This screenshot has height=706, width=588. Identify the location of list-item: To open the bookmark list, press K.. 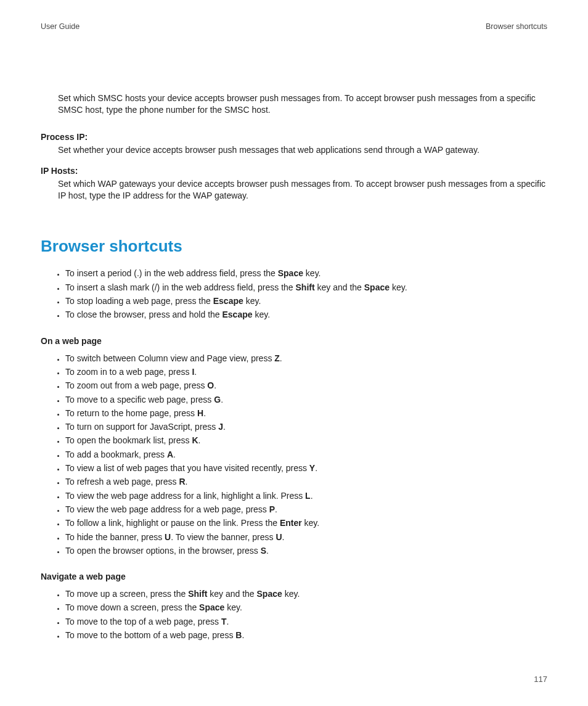
(306, 440).